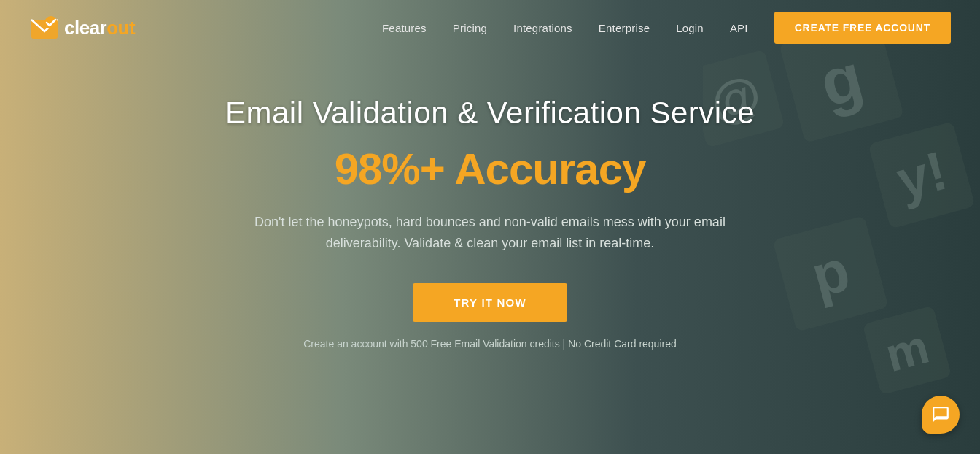  I want to click on chat-bubble-button, so click(941, 415).